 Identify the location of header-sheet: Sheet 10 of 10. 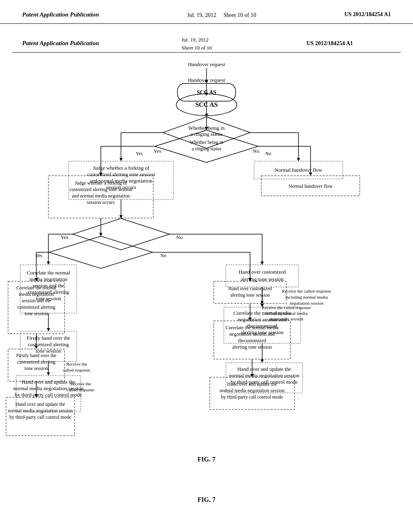
(197, 48).